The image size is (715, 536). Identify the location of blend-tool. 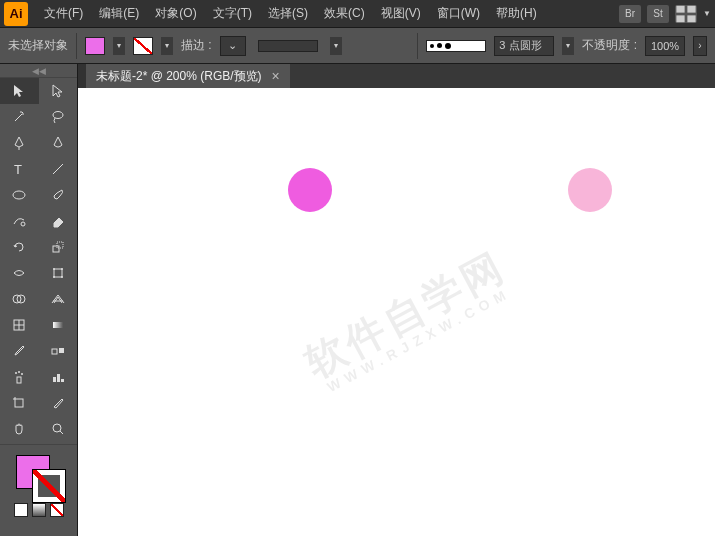
(58, 351).